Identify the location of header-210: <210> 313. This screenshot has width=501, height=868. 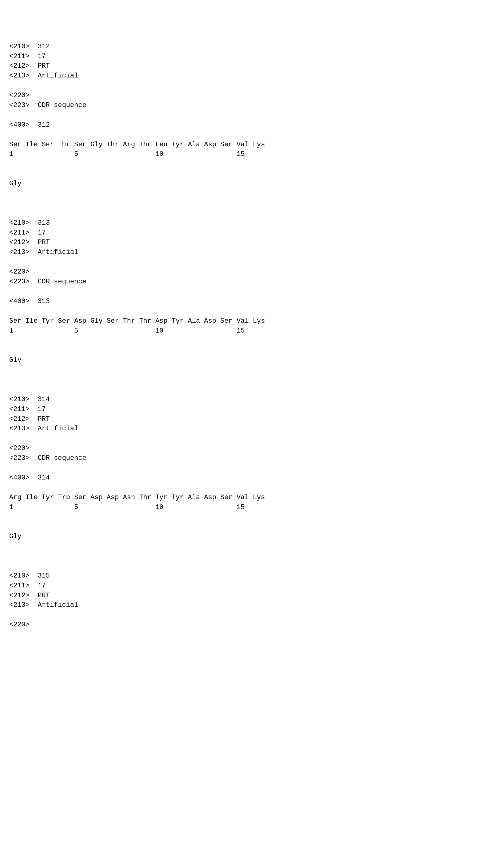
(250, 223).